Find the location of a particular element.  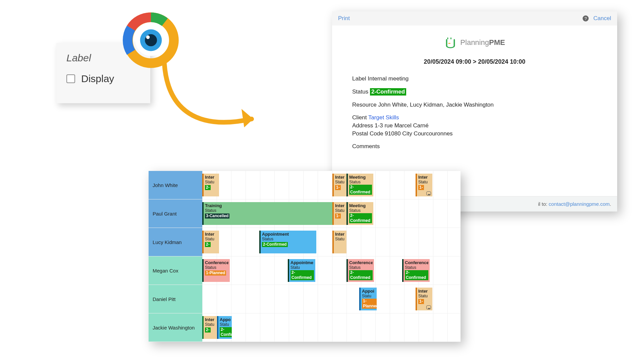

resource-row: John WhiteInterStatu 2-InterStatu 1-Meet… is located at coordinates (305, 185).